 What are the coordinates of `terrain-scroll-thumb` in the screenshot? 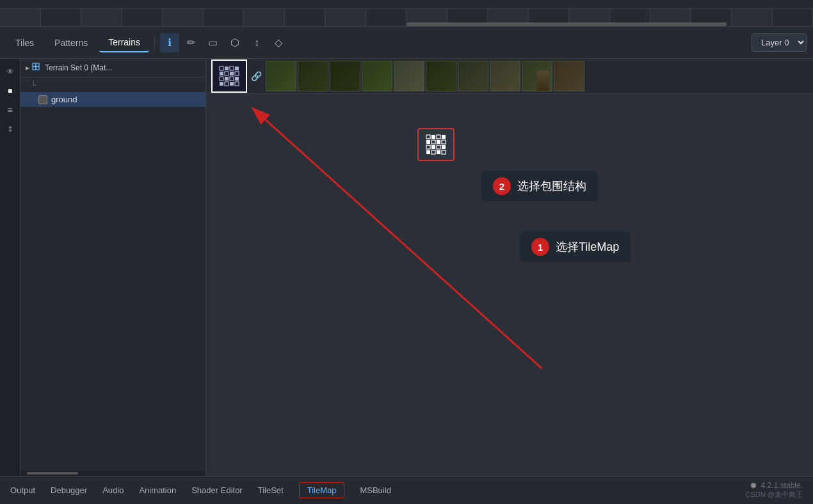 It's located at (52, 473).